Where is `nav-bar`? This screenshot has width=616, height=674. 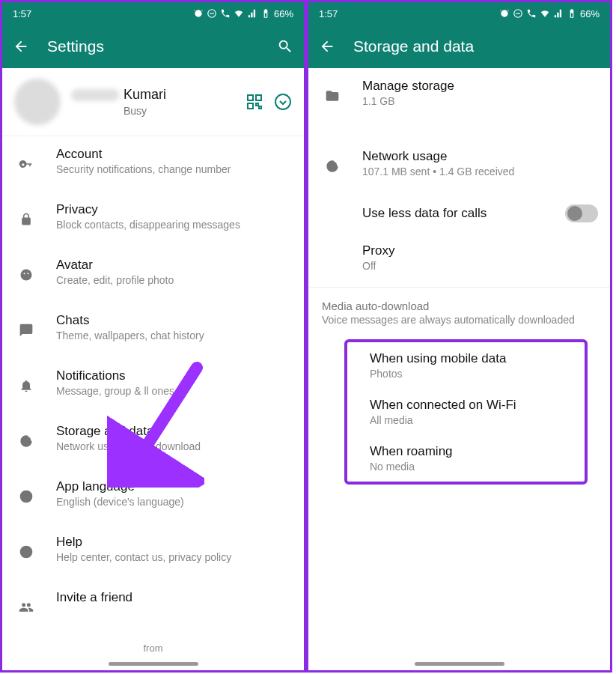
nav-bar is located at coordinates (153, 664).